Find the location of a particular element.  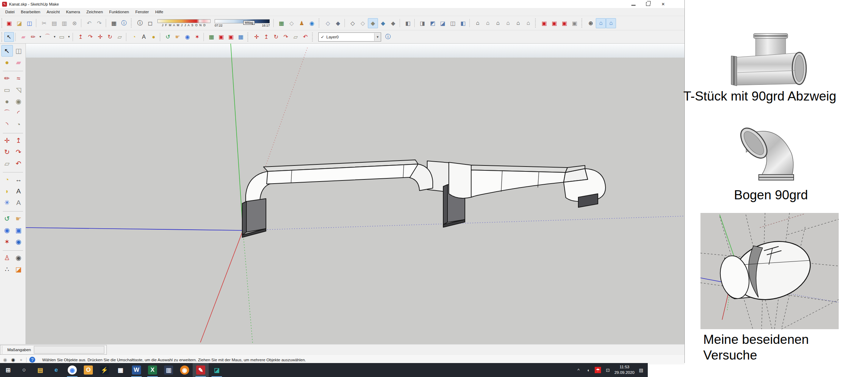

menu-zeichnen: Zeichnen is located at coordinates (94, 12).